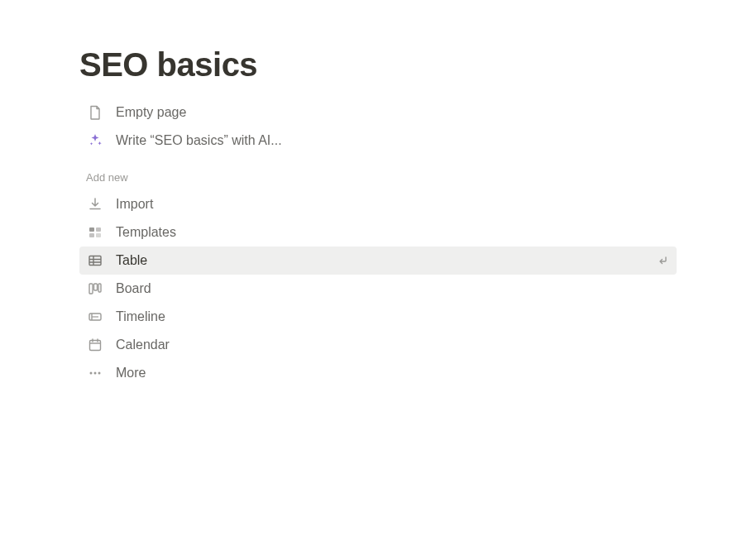 The image size is (756, 541). I want to click on ai-icon, so click(95, 141).